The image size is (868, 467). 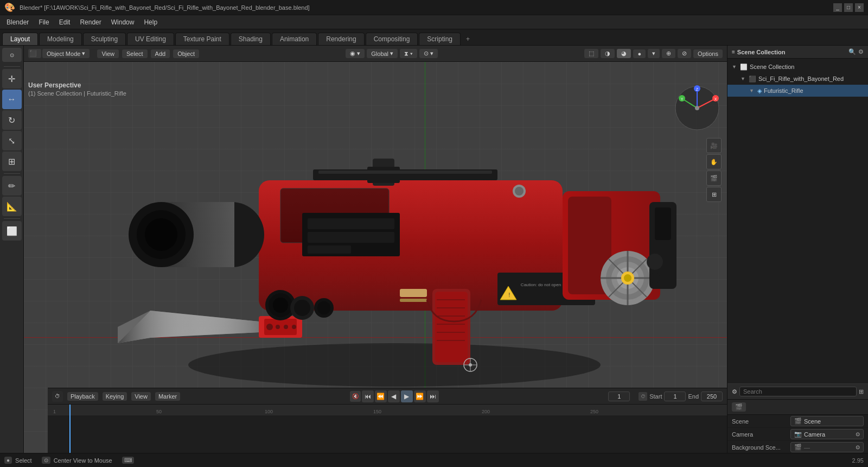 What do you see at coordinates (624, 53) in the screenshot?
I see `viewport-shading-material: ◕` at bounding box center [624, 53].